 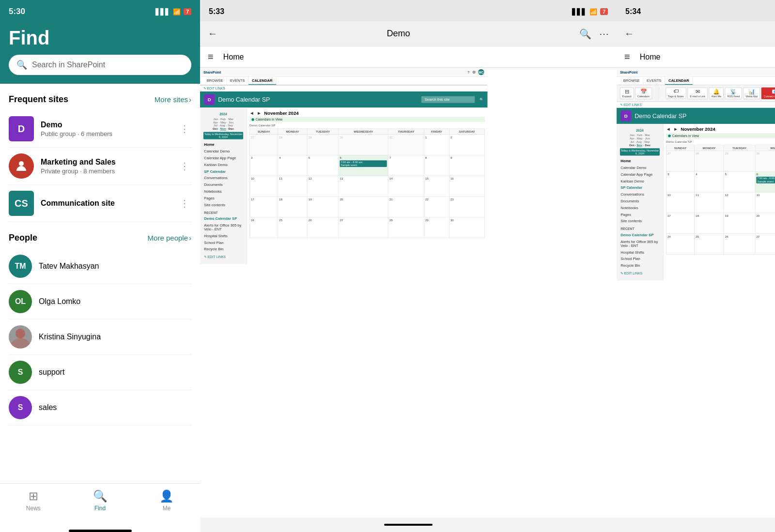 What do you see at coordinates (223, 258) in the screenshot?
I see `edit-links-nav: ✎ EDIT LINKS` at bounding box center [223, 258].